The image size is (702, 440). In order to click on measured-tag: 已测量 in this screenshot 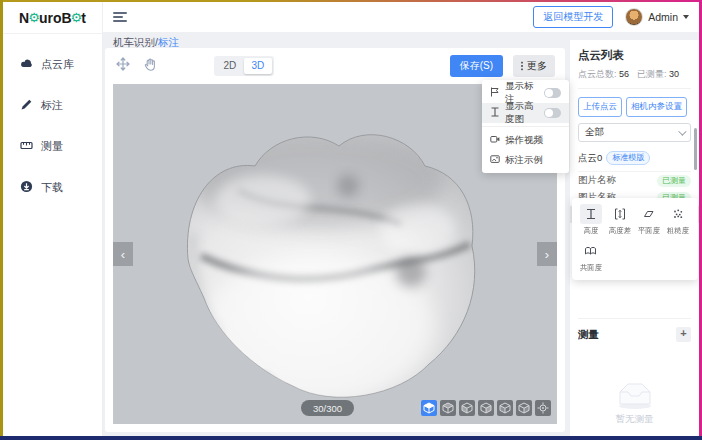, I will do `click(674, 181)`.